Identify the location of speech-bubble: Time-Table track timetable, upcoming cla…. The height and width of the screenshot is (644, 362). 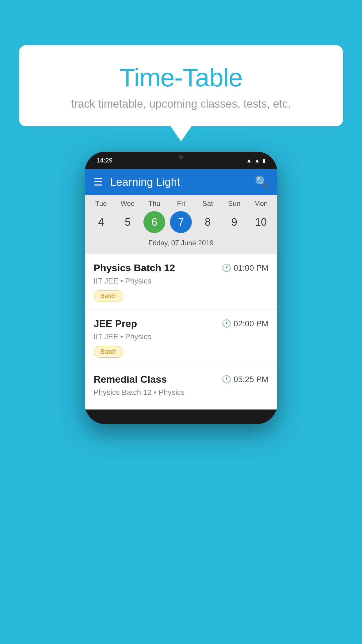
(181, 86).